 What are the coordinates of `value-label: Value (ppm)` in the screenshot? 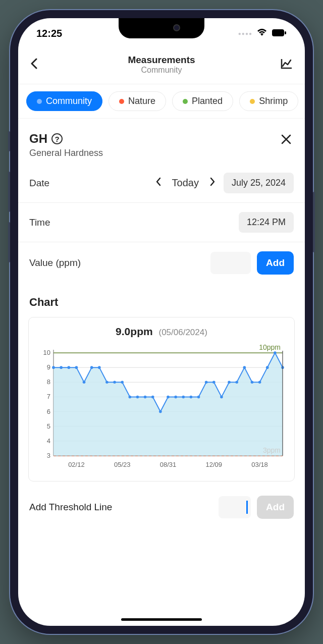 It's located at (55, 263).